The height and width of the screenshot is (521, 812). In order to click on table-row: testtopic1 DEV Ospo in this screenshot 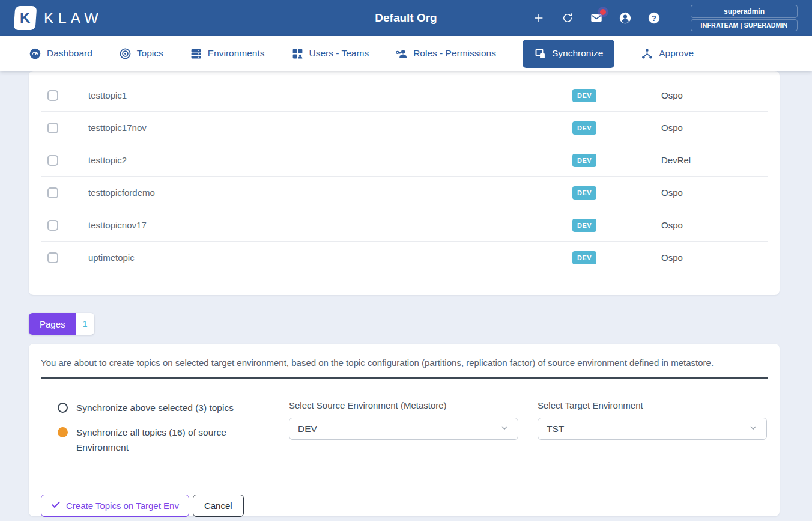, I will do `click(404, 95)`.